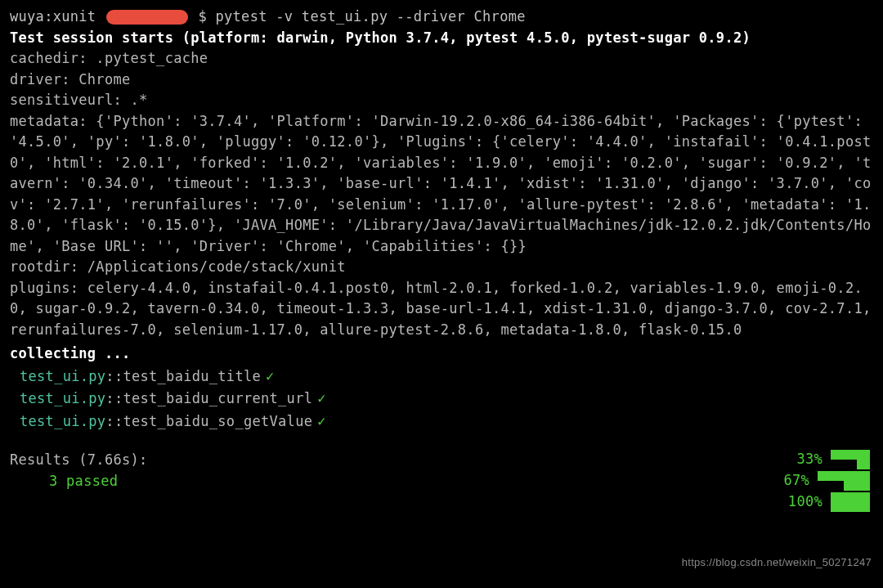 Image resolution: width=883 pixels, height=588 pixels. I want to click on progress-row: 67%, so click(796, 481).